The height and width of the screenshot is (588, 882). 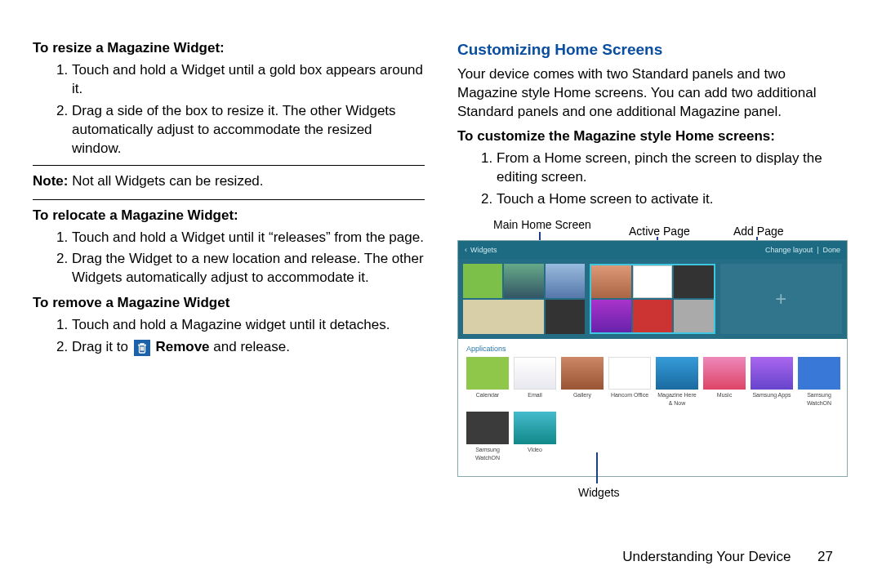 I want to click on widget-row-1: Calendar Email Gallery Hancom Office Mag…, so click(x=653, y=382).